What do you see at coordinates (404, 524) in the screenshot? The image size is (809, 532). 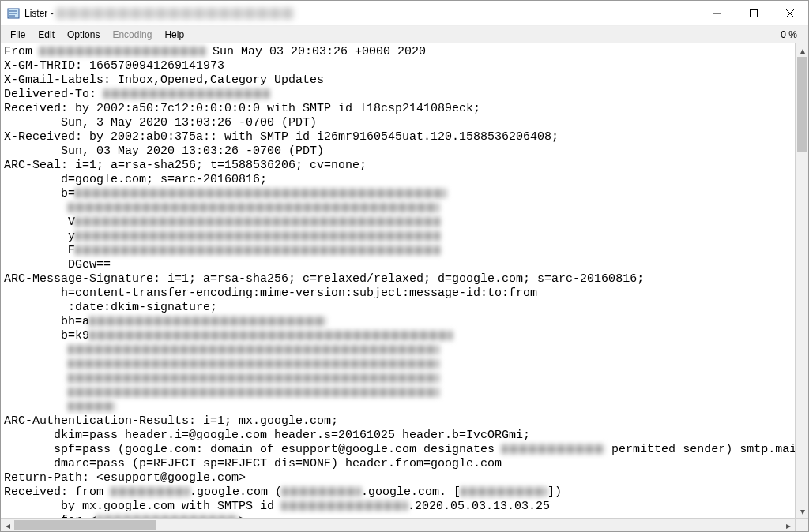 I see `bottom-scroll-row: ◂ ▸` at bounding box center [404, 524].